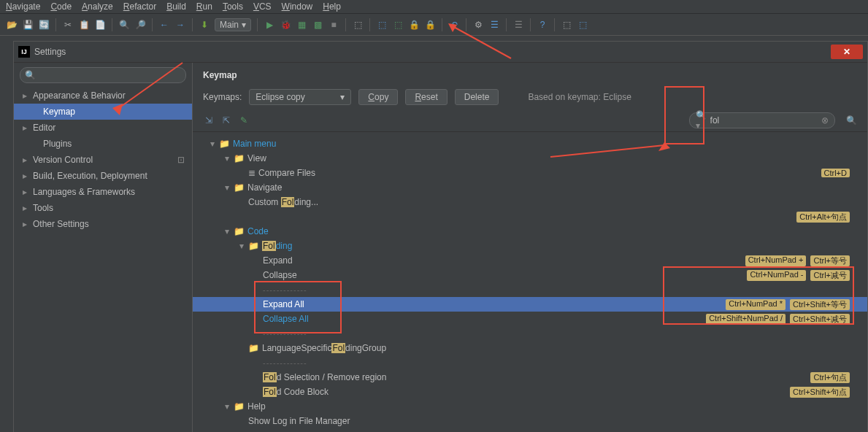 This screenshot has width=868, height=432. Describe the element at coordinates (209, 120) in the screenshot. I see `expand-all-icon: ⇲` at that location.